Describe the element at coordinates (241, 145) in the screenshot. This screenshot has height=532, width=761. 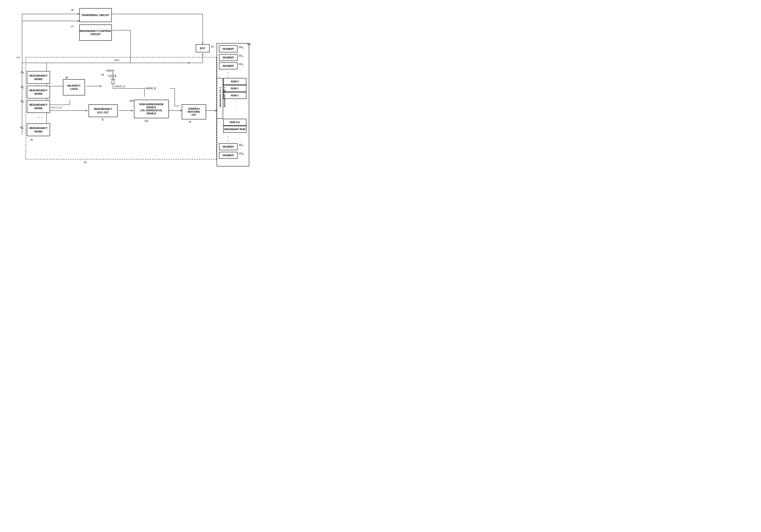
I see `ref-102-n: 102n` at that location.